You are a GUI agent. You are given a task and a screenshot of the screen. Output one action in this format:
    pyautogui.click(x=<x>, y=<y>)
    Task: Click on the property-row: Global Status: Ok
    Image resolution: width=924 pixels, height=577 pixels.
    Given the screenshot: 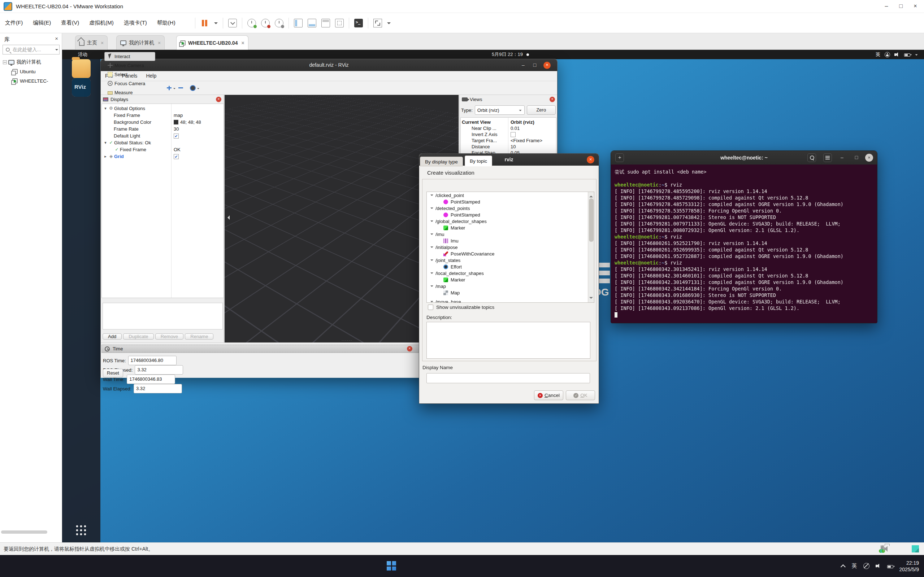 What is the action you would take?
    pyautogui.click(x=163, y=143)
    